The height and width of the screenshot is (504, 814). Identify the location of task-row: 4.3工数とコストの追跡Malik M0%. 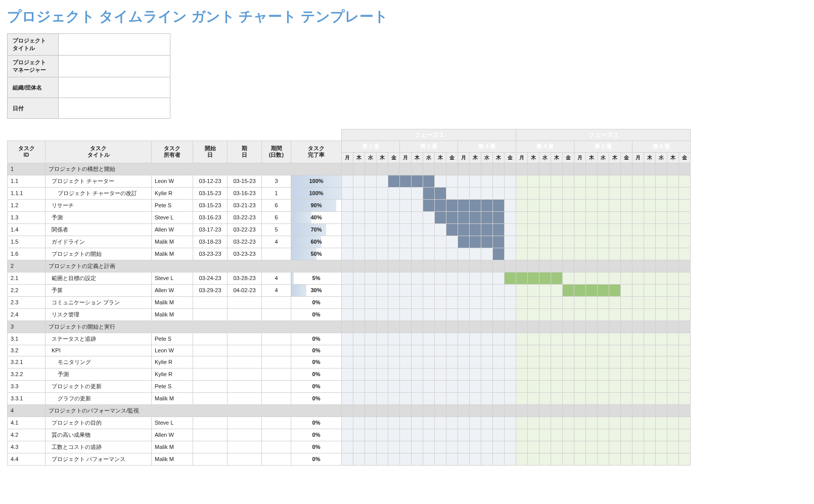
(349, 447).